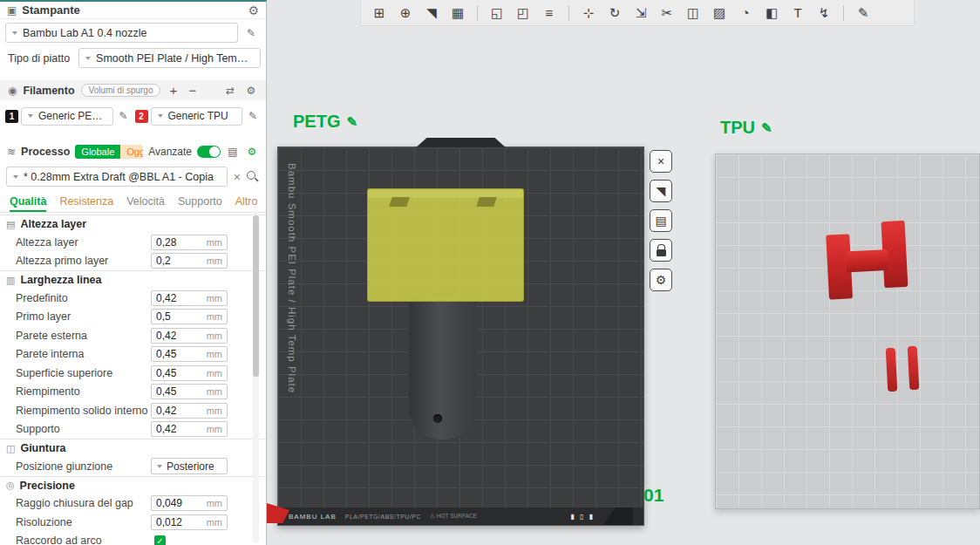 The image size is (980, 545). Describe the element at coordinates (253, 176) in the screenshot. I see `search-icon` at that location.